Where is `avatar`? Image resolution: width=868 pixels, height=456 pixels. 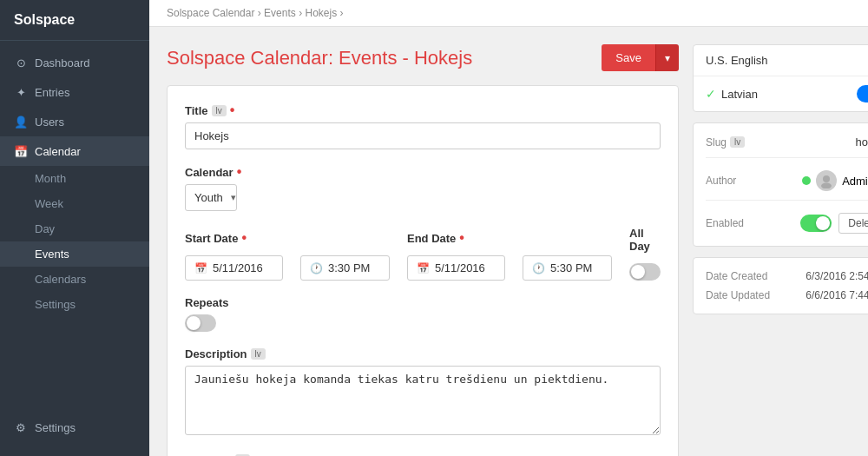 avatar is located at coordinates (826, 181).